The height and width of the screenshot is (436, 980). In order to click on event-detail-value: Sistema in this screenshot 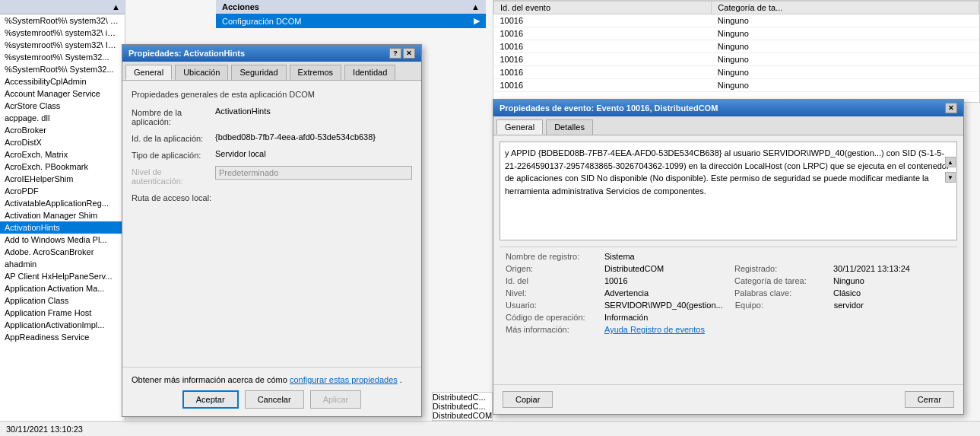, I will do `click(778, 256)`.